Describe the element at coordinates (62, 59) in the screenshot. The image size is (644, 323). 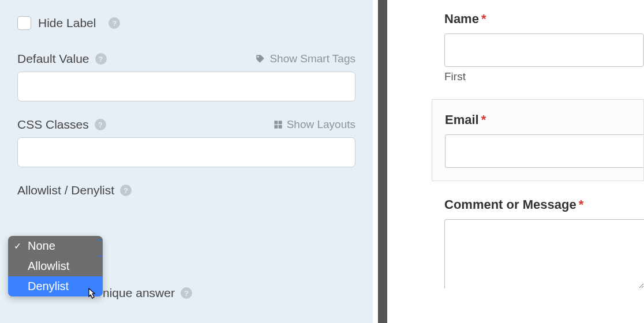
I see `default-value-label: Default Value ?` at that location.